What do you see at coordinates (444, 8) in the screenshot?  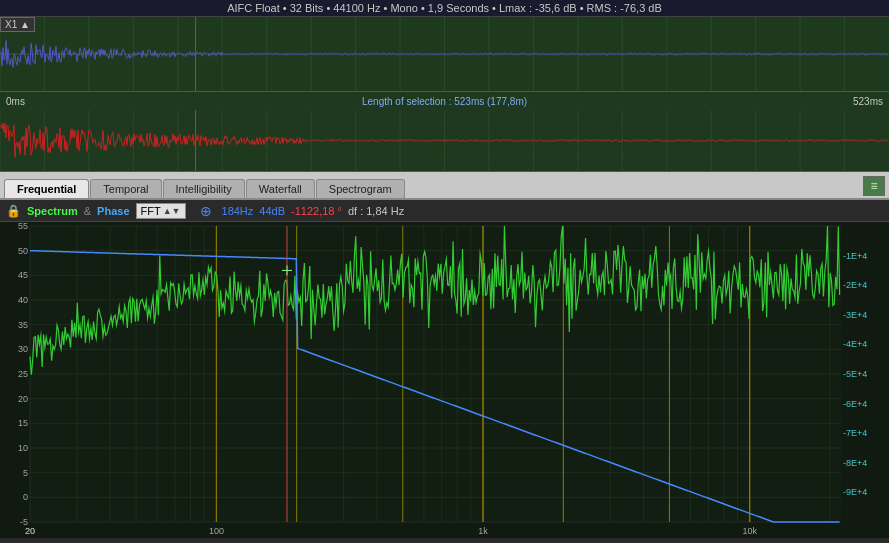 I see `file-info: AIFC Float • 32 Bits • 44100 Hz • Mono •…` at bounding box center [444, 8].